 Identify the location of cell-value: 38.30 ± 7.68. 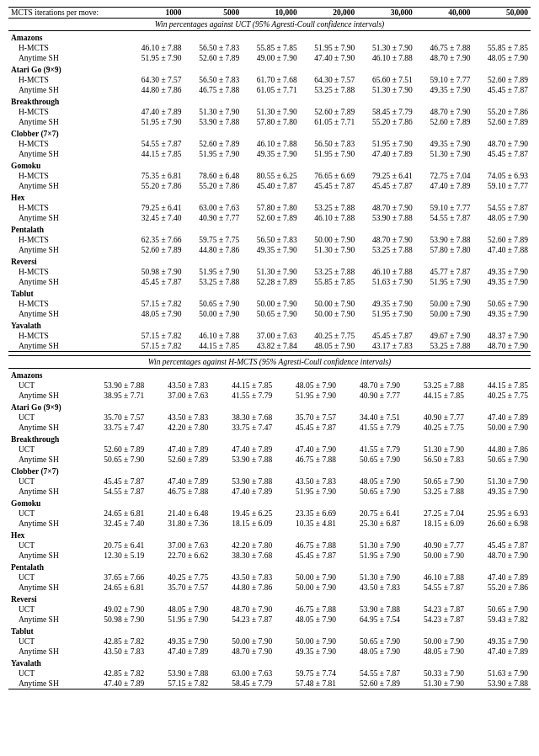
(243, 556).